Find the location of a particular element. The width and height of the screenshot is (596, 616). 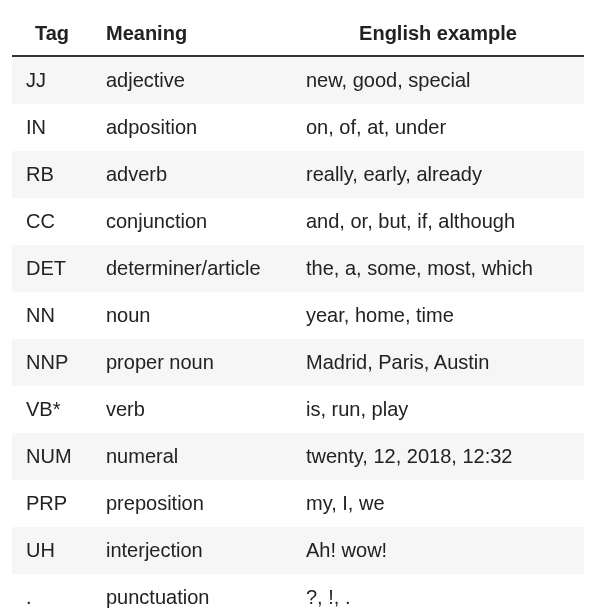

header-example: English example is located at coordinates (438, 34).